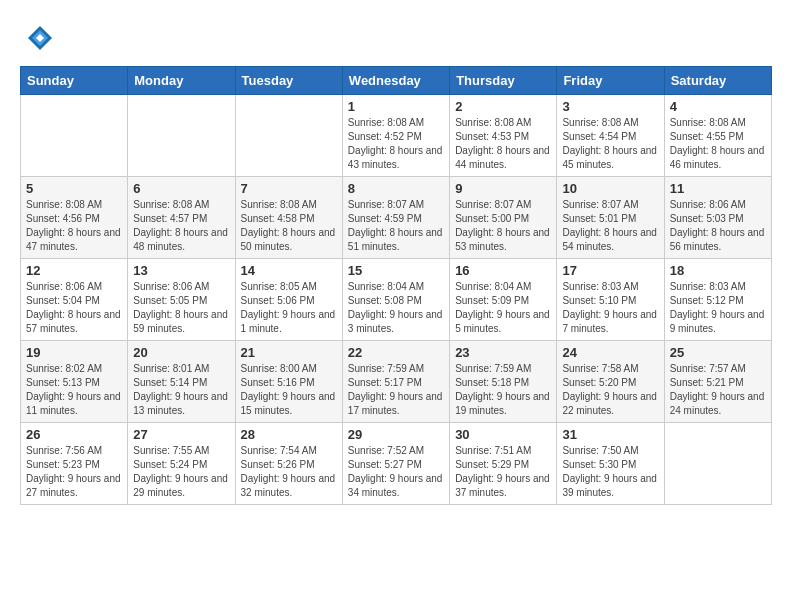  What do you see at coordinates (74, 434) in the screenshot?
I see `day-number: 26` at bounding box center [74, 434].